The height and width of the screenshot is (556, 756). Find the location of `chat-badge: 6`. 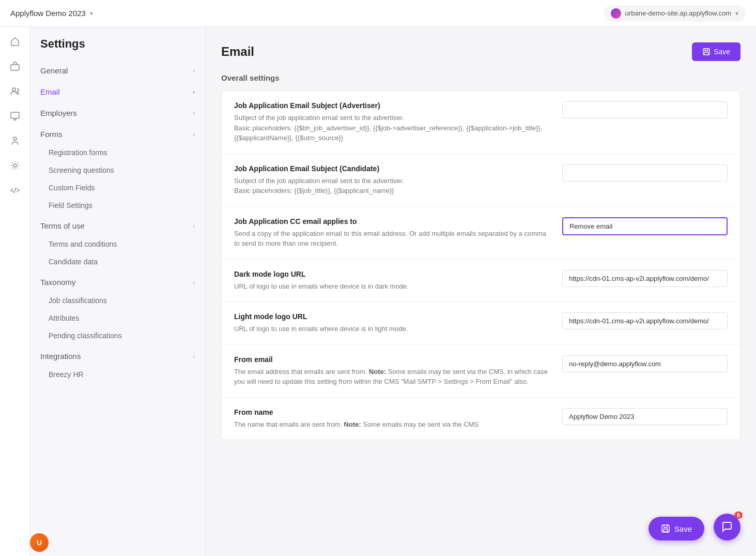

chat-badge: 6 is located at coordinates (738, 515).